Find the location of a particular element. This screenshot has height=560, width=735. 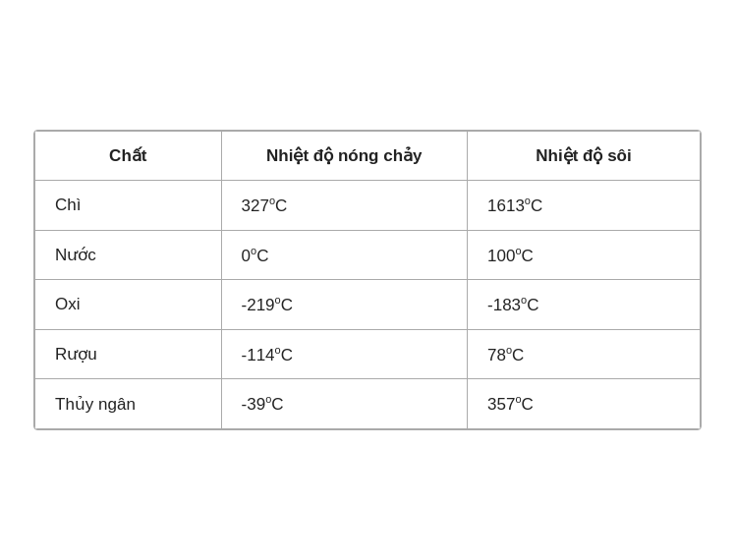

table-row: Nước0oC100oC is located at coordinates (368, 255).